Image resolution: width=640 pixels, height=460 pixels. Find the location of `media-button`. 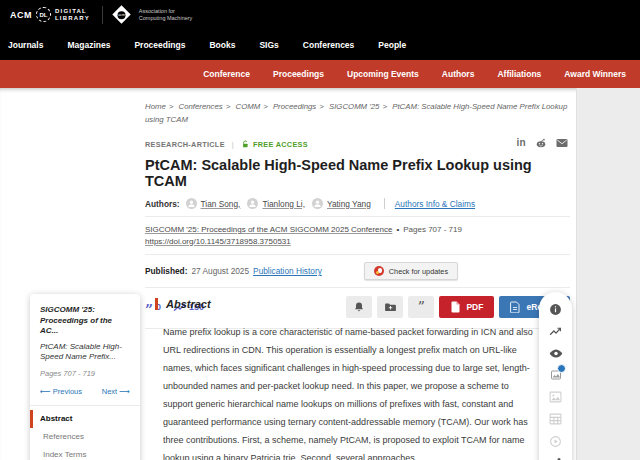

media-button is located at coordinates (556, 441).